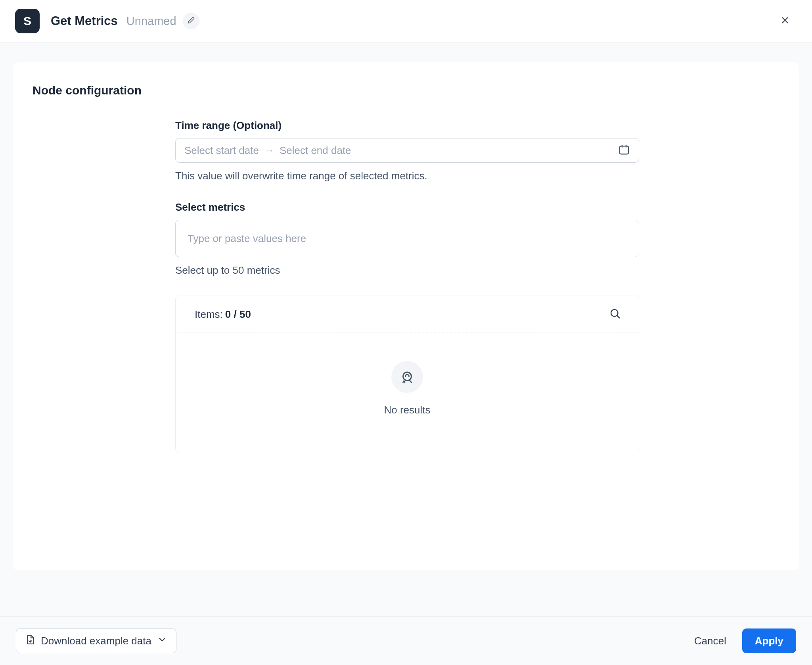 The image size is (812, 665). I want to click on modal-subtitle: Unnamed, so click(151, 21).